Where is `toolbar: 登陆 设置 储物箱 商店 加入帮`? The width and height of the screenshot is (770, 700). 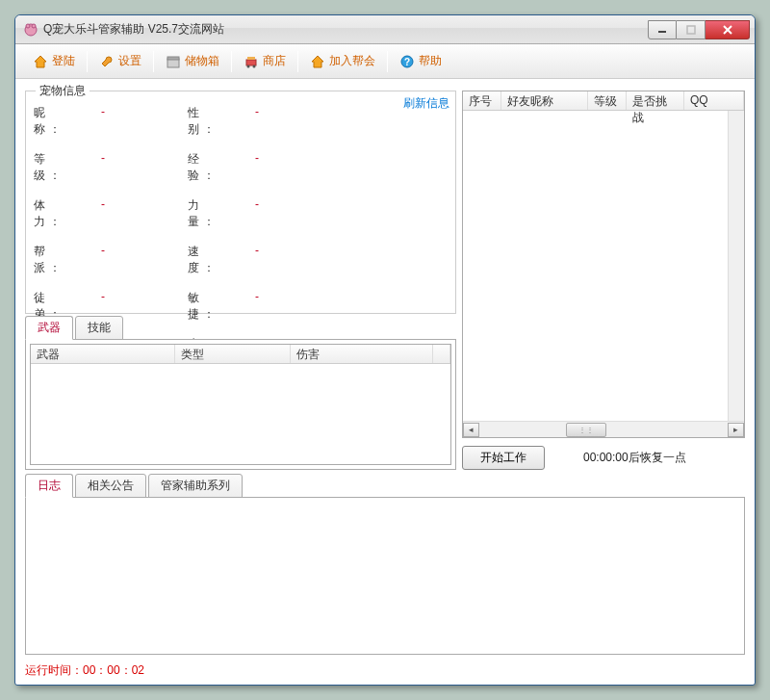
toolbar: 登陆 设置 储物箱 商店 加入帮 is located at coordinates (385, 62).